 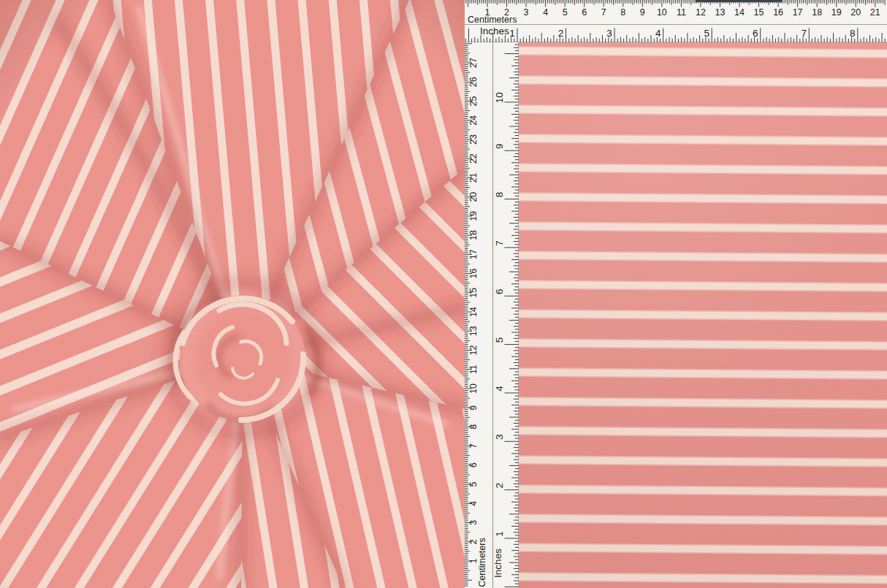 What do you see at coordinates (473, 140) in the screenshot?
I see `svg-text: 23` at bounding box center [473, 140].